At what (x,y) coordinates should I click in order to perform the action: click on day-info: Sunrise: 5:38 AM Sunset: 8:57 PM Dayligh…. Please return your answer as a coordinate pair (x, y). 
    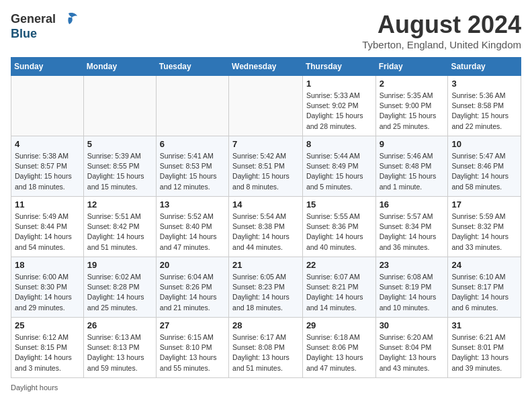
    Looking at the image, I should click on (47, 172).